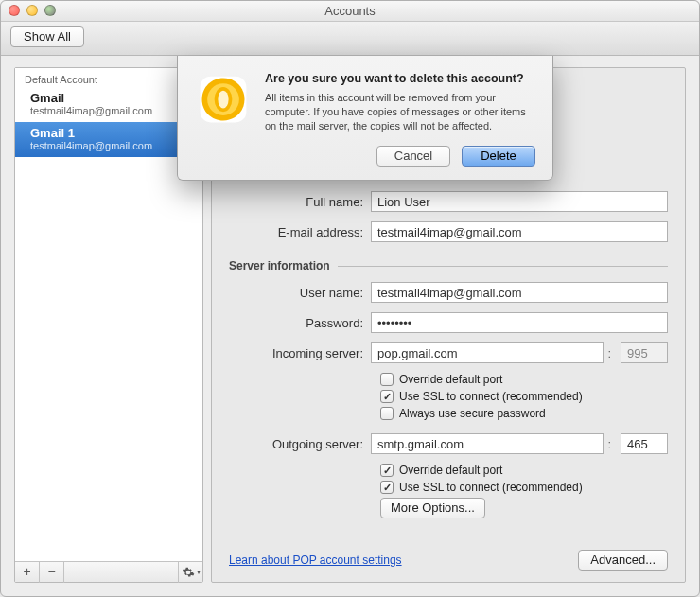 The image size is (700, 597). What do you see at coordinates (487, 444) in the screenshot?
I see `outgoing-server-field` at bounding box center [487, 444].